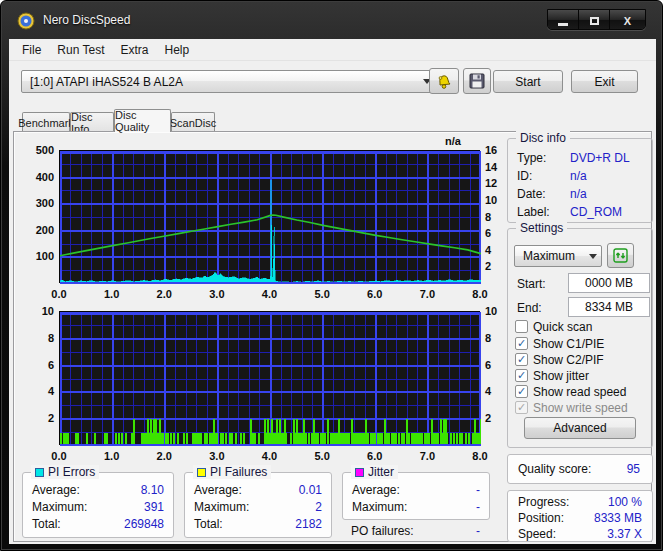 This screenshot has width=663, height=551. Describe the element at coordinates (628, 20) in the screenshot. I see `close-button: X` at that location.